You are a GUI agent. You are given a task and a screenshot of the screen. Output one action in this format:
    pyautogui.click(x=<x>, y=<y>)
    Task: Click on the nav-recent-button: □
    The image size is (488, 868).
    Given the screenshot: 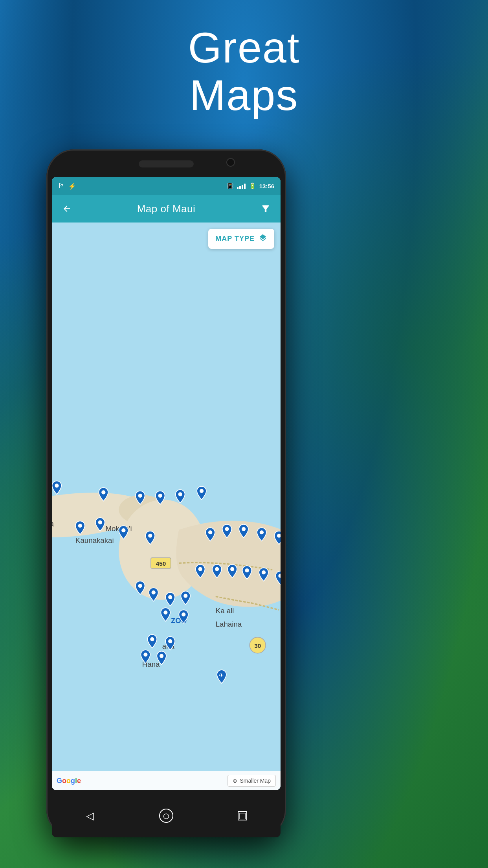 What is the action you would take?
    pyautogui.click(x=242, y=816)
    